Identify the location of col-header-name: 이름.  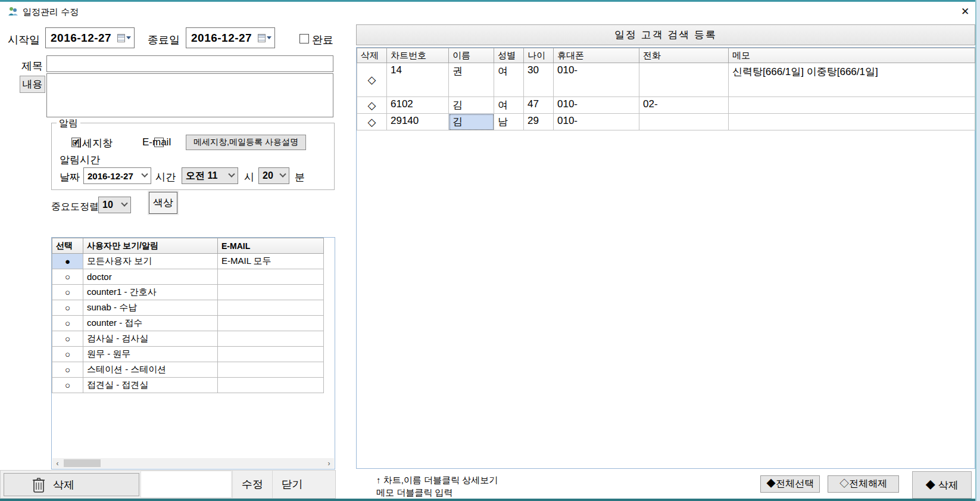
(472, 56).